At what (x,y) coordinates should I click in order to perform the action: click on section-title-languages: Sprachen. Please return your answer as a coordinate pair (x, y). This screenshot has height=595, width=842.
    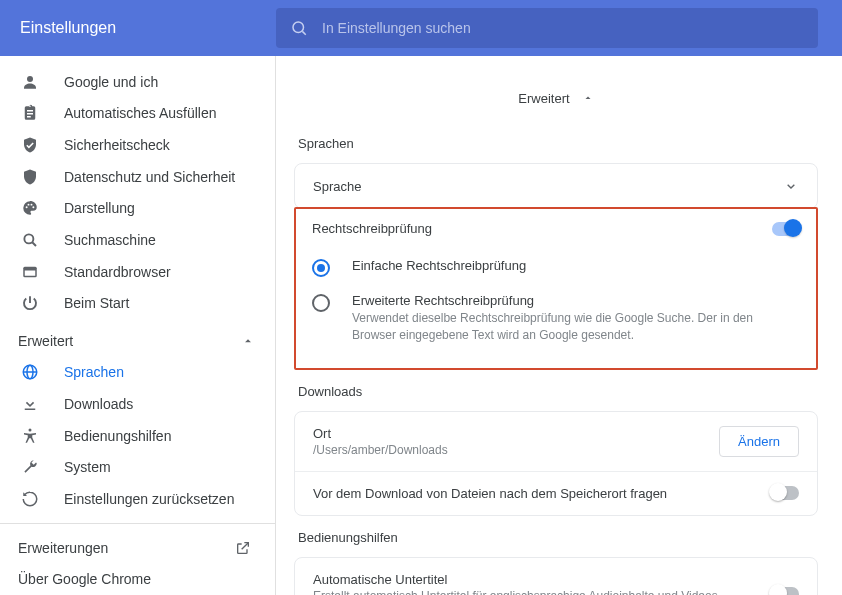
    Looking at the image, I should click on (558, 144).